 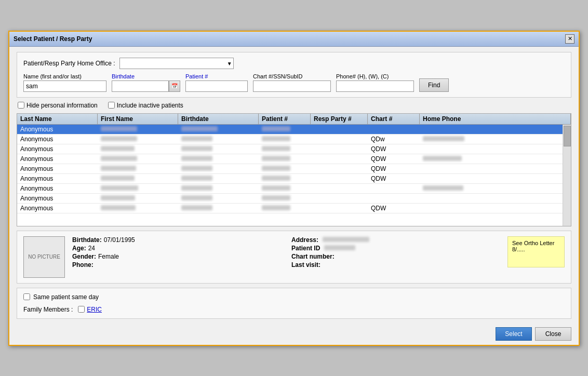 I want to click on home-office-row: Patient/Resp Party Home Office : ▼, so click(x=294, y=63).